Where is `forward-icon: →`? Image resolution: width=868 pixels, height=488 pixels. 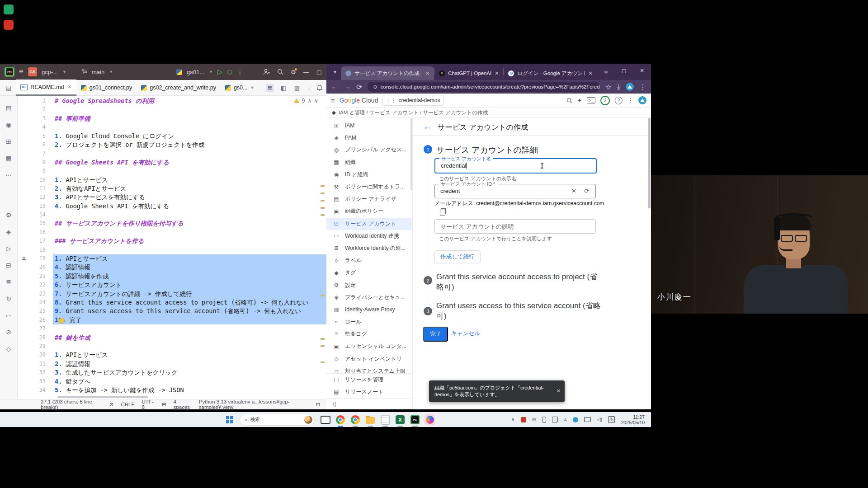 forward-icon: → is located at coordinates (347, 87).